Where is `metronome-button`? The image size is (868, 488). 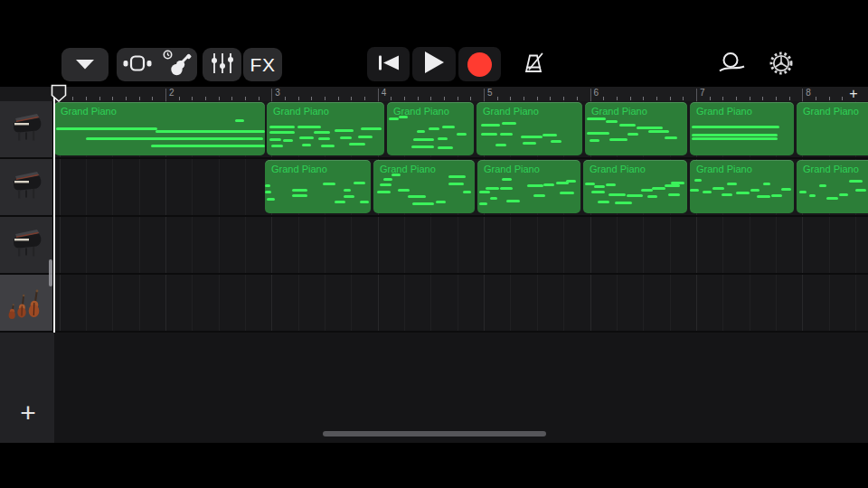 metronome-button is located at coordinates (533, 65).